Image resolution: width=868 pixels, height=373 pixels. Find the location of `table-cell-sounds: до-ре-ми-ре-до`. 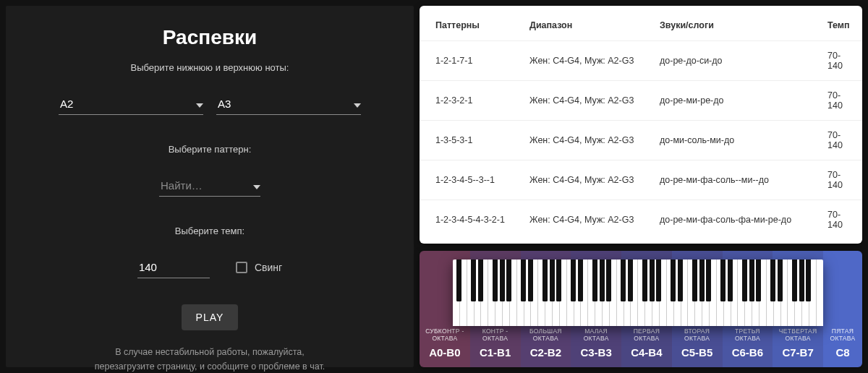

table-cell-sounds: до-ре-ми-ре-до is located at coordinates (728, 101).